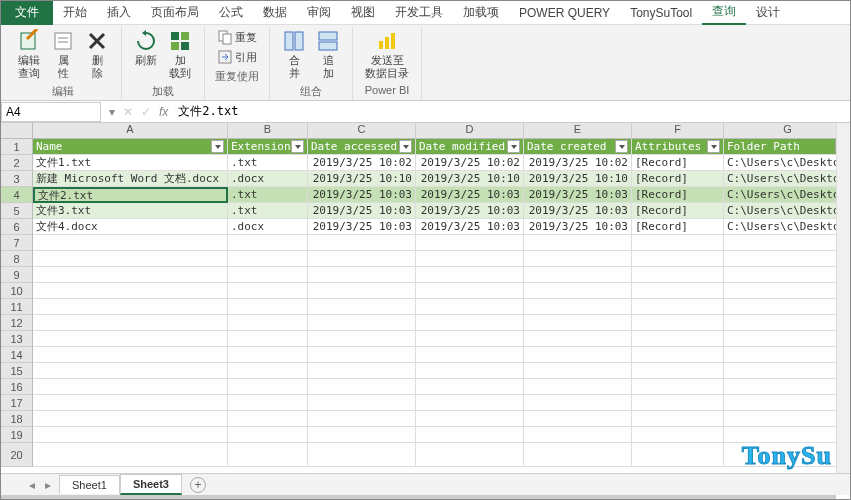 Image resolution: width=851 pixels, height=500 pixels. I want to click on fx-label: fx, so click(166, 112).